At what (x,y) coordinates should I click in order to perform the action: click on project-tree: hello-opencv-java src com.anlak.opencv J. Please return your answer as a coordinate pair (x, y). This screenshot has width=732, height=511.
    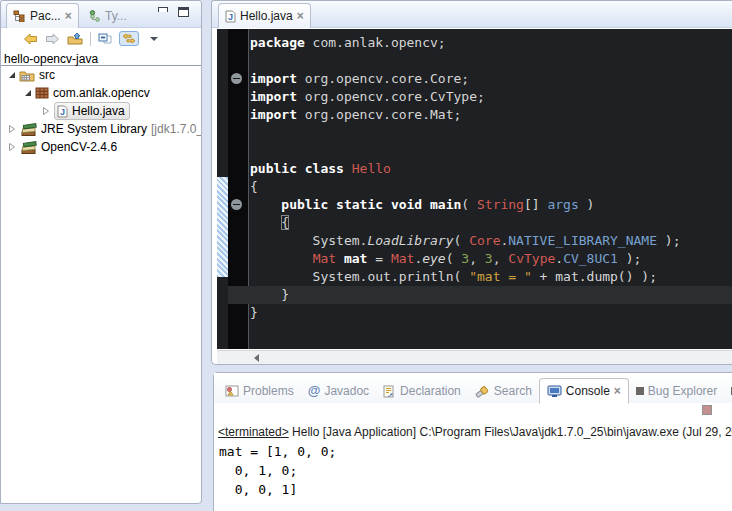
    Looking at the image, I should click on (101, 102).